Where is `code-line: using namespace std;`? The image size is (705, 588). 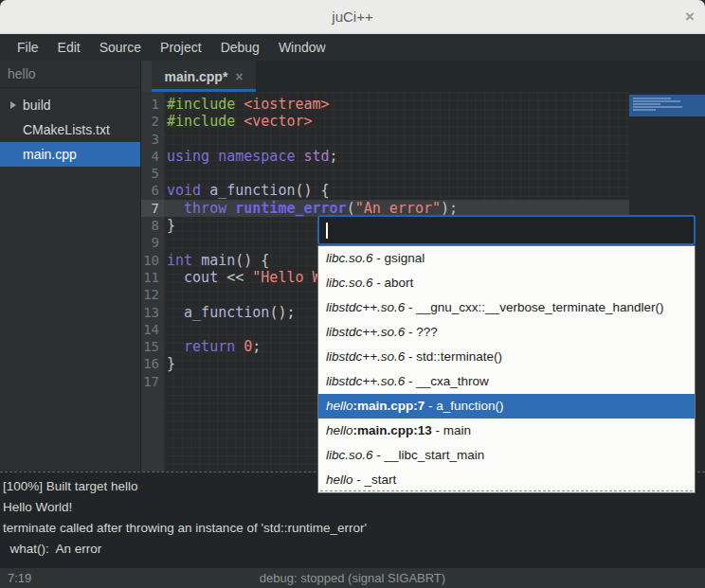 code-line: using namespace std; is located at coordinates (396, 156).